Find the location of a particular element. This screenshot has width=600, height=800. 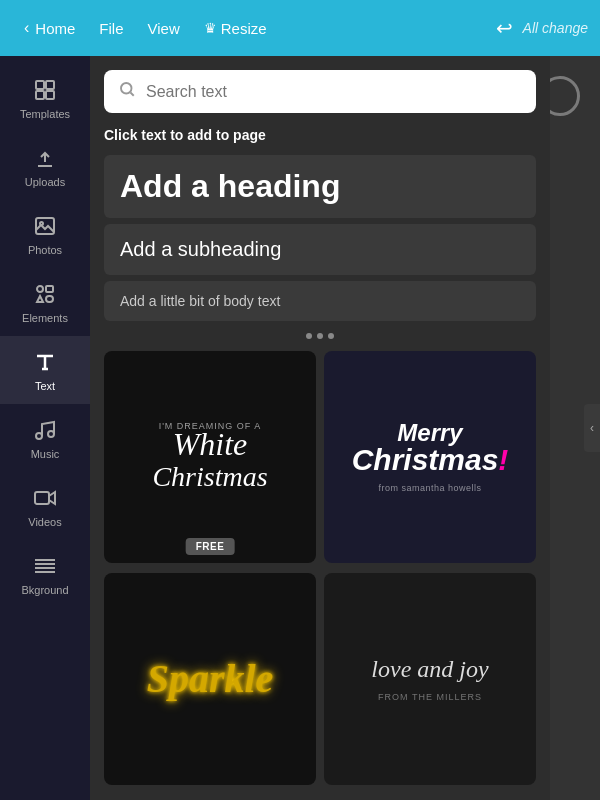

sidebar-item-text: Text is located at coordinates (45, 370).